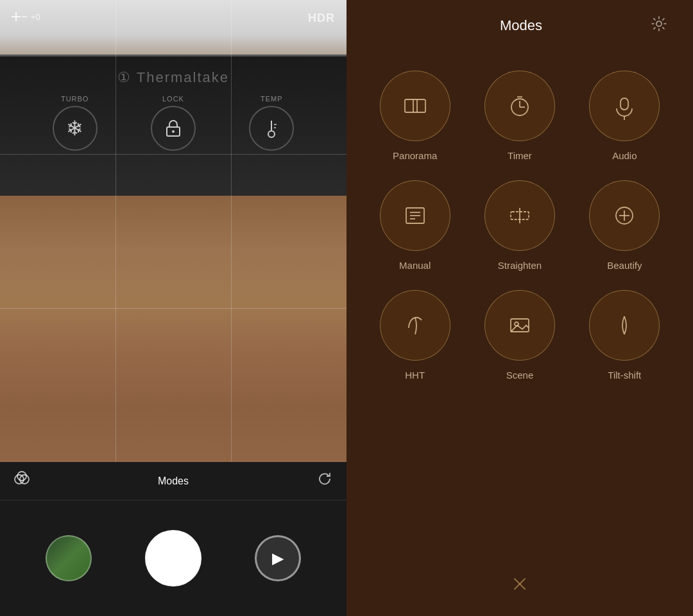 The height and width of the screenshot is (616, 693). I want to click on color-filter-icon, so click(22, 481).